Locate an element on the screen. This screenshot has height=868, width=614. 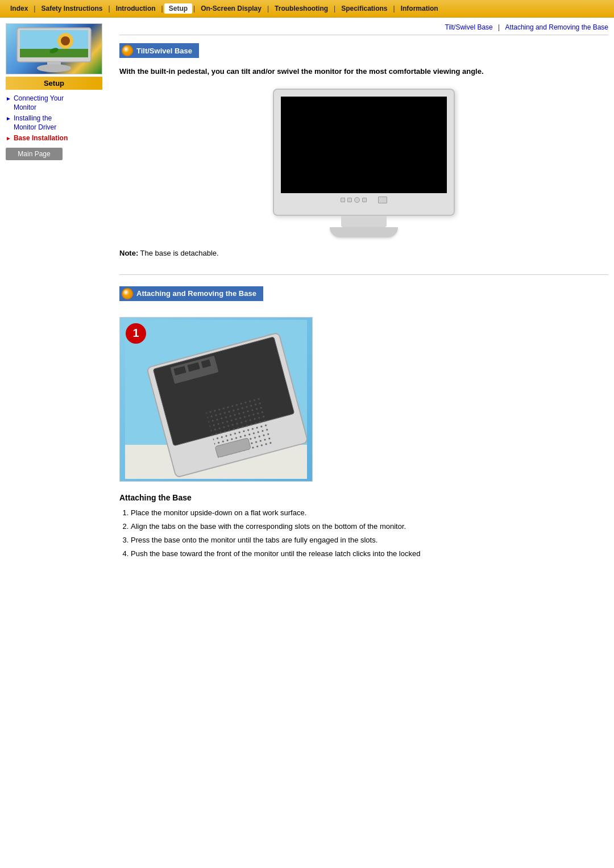
intro-text: With the built-in pedestal, you can tilt… is located at coordinates (364, 72).